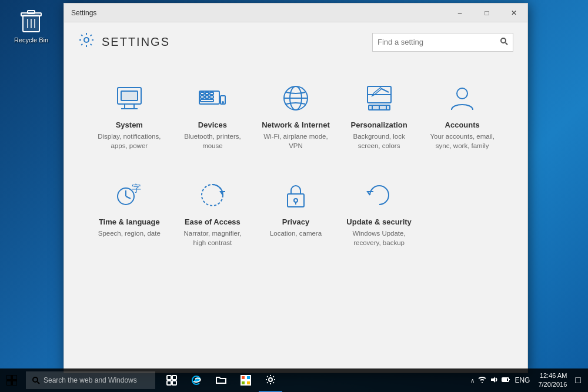 This screenshot has width=588, height=392. I want to click on devices-desc: Bluetooth, printers,mouse, so click(213, 141).